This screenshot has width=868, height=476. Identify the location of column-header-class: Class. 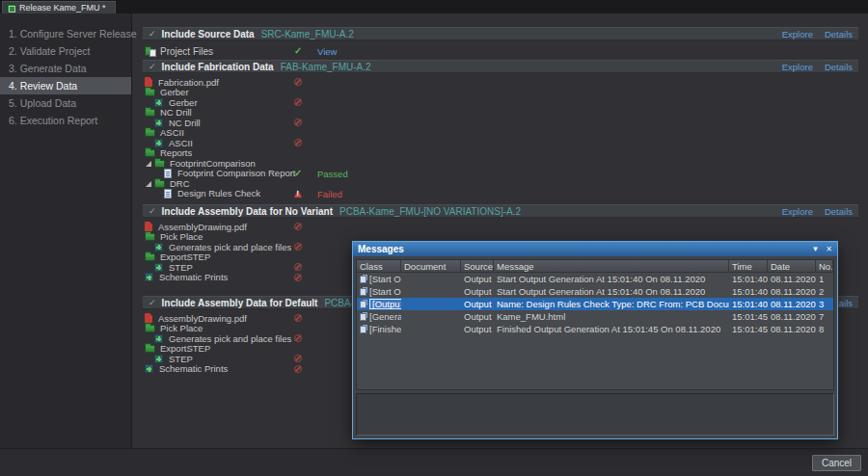
(379, 266).